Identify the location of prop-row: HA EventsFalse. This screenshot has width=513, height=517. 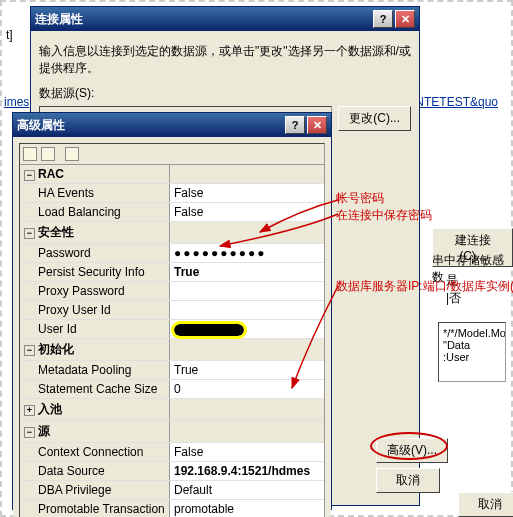
(172, 194).